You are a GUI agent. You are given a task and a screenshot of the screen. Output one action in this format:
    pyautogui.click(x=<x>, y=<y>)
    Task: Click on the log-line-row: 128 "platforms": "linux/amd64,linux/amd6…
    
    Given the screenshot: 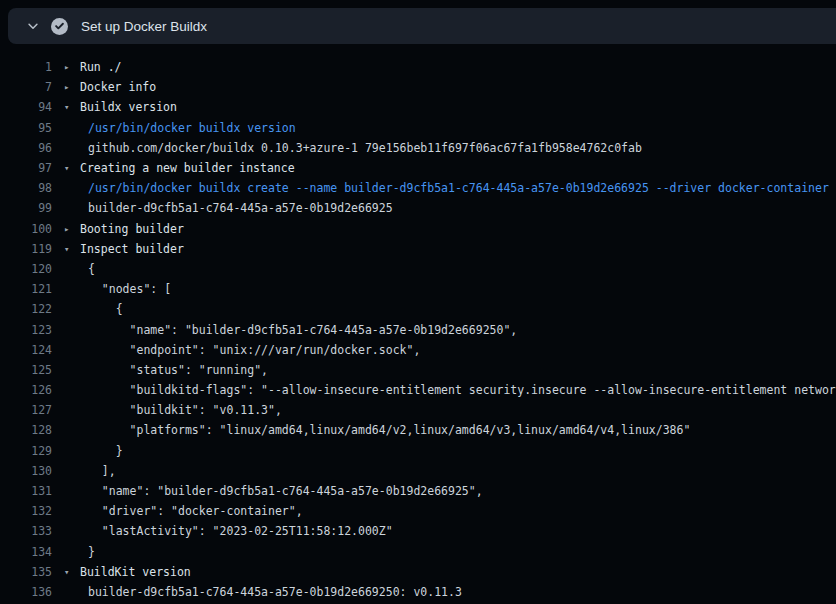 What is the action you would take?
    pyautogui.click(x=418, y=430)
    